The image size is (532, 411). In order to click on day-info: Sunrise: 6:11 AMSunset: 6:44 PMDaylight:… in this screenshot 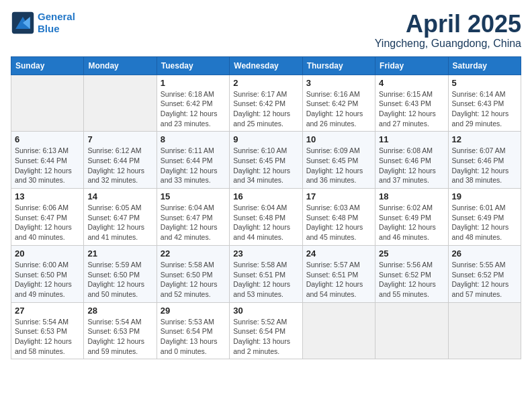, I will do `click(193, 165)`.